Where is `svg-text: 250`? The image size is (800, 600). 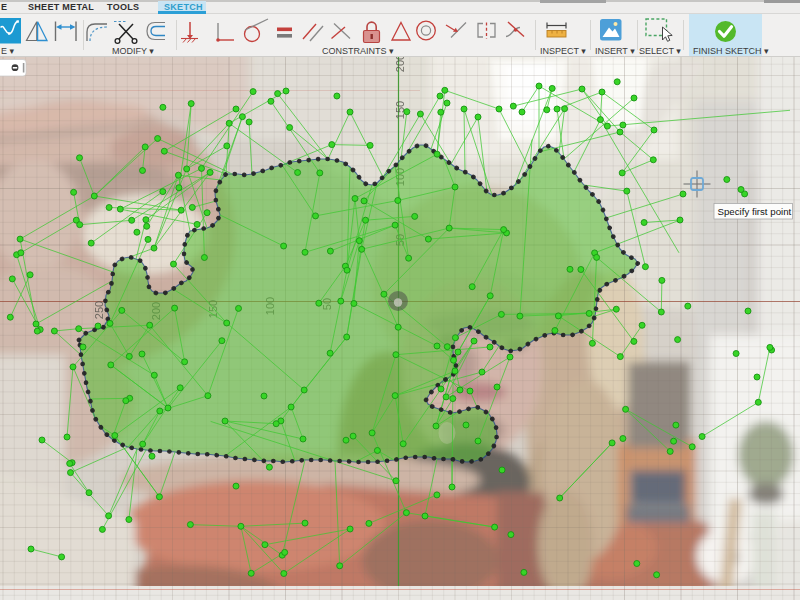
svg-text: 250 is located at coordinates (99, 310).